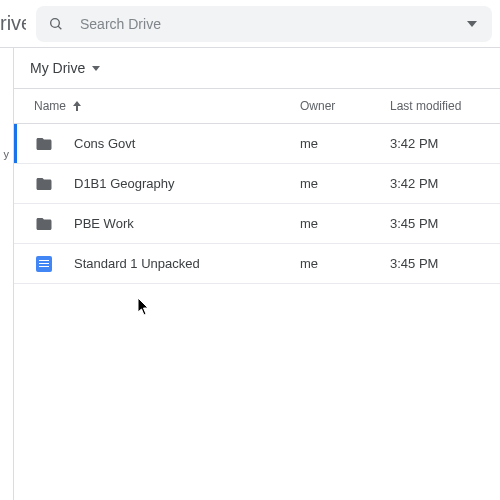 The image size is (500, 500). Describe the element at coordinates (167, 144) in the screenshot. I see `cell-name: Cons Govt` at that location.